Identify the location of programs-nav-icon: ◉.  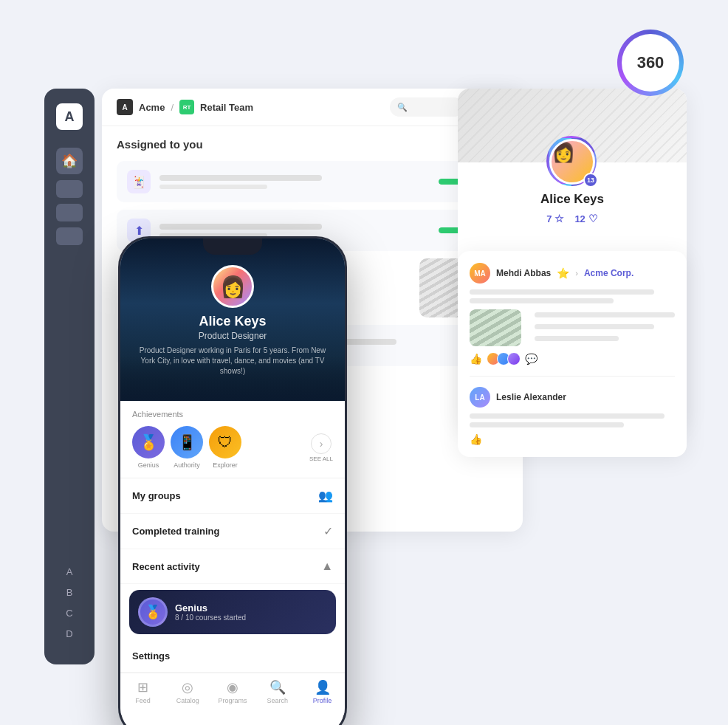
(233, 687).